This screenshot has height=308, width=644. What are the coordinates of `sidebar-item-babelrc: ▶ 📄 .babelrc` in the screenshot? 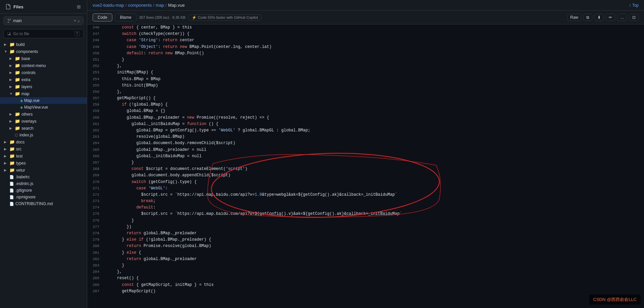 It's located at (44, 177).